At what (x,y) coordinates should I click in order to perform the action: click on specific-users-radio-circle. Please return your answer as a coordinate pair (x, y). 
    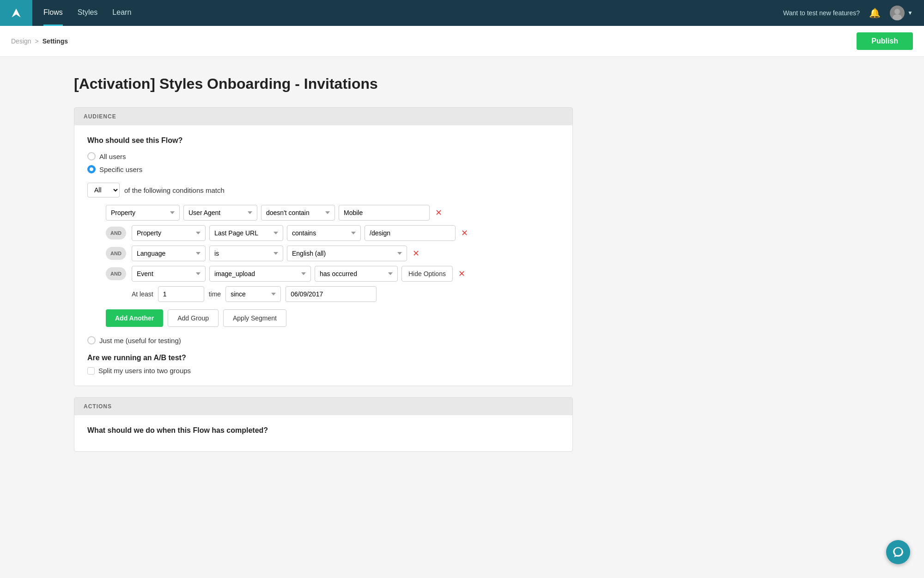
    Looking at the image, I should click on (91, 169).